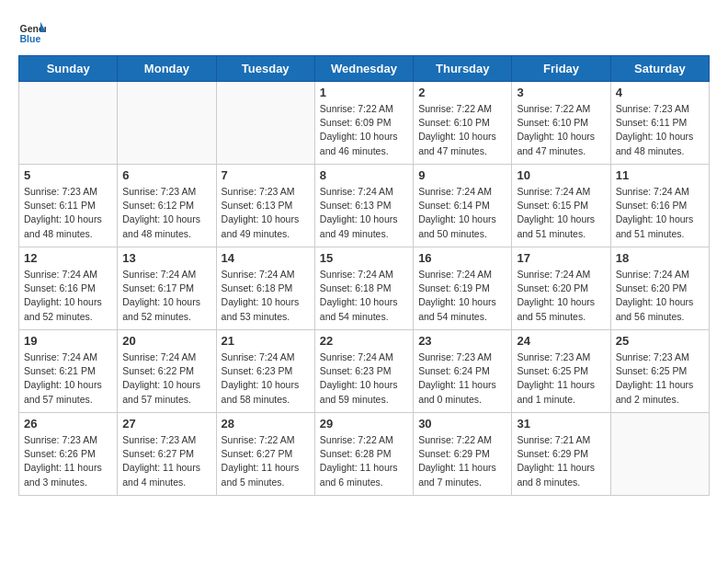 This screenshot has width=728, height=563. What do you see at coordinates (364, 340) in the screenshot?
I see `day-number: 22` at bounding box center [364, 340].